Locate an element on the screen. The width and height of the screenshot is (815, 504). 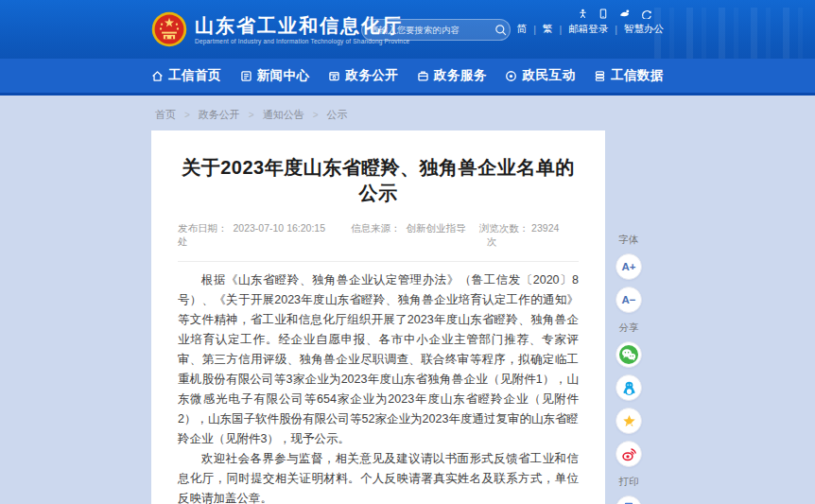
primary-nav: 工信首页 新闻中心 政务公开 政务服务 政民互动 工信数据 is located at coordinates (408, 78).